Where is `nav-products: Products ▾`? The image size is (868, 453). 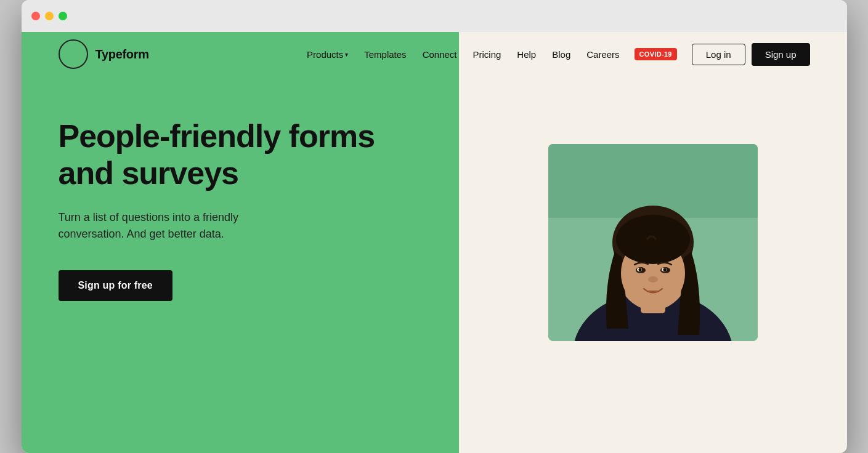
nav-products: Products ▾ is located at coordinates (328, 54).